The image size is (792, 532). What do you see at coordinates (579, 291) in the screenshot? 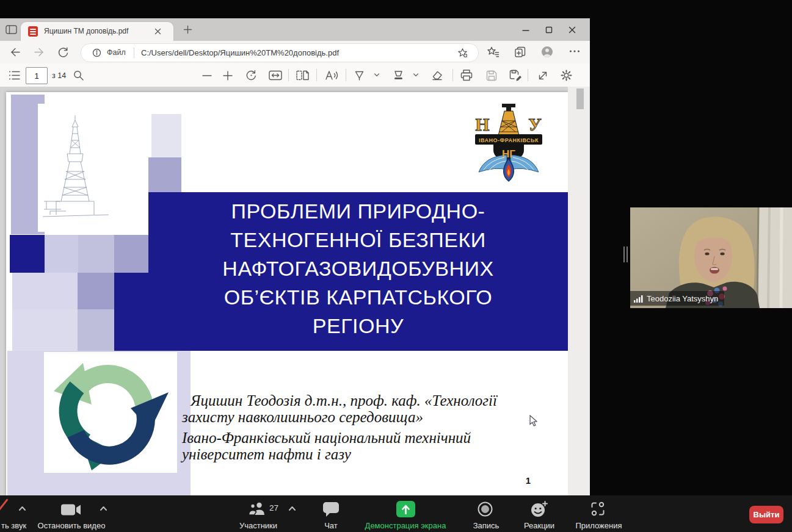
I see `pdf-scrollbar` at bounding box center [579, 291].